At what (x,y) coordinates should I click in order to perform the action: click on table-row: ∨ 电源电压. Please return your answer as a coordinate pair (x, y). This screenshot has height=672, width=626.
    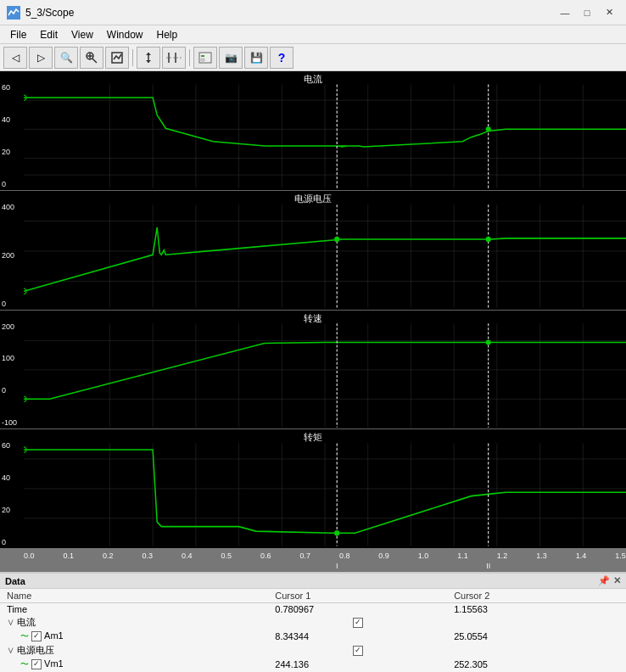
    Looking at the image, I should click on (313, 650).